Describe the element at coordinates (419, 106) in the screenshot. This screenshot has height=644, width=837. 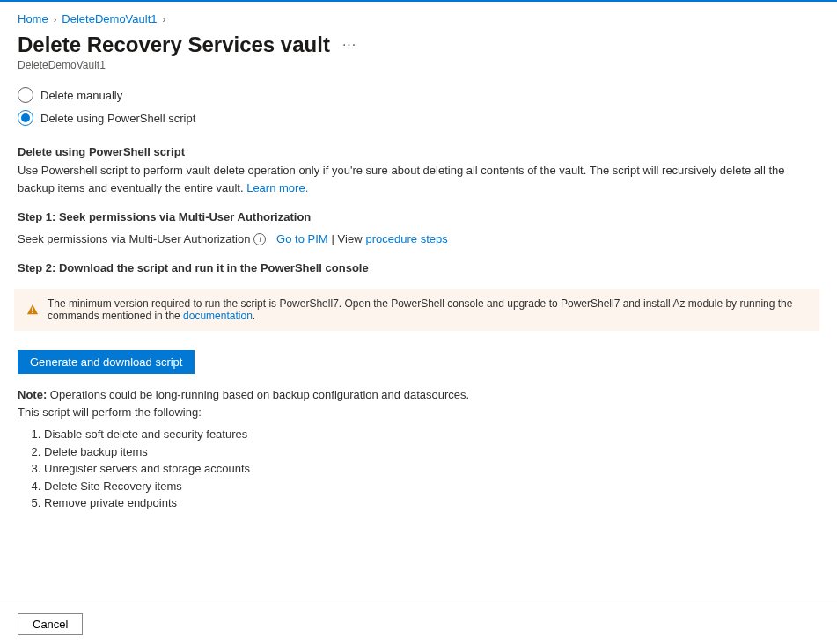
I see `delete-method-radio-group: Delete manually Delete using PowerShell …` at that location.